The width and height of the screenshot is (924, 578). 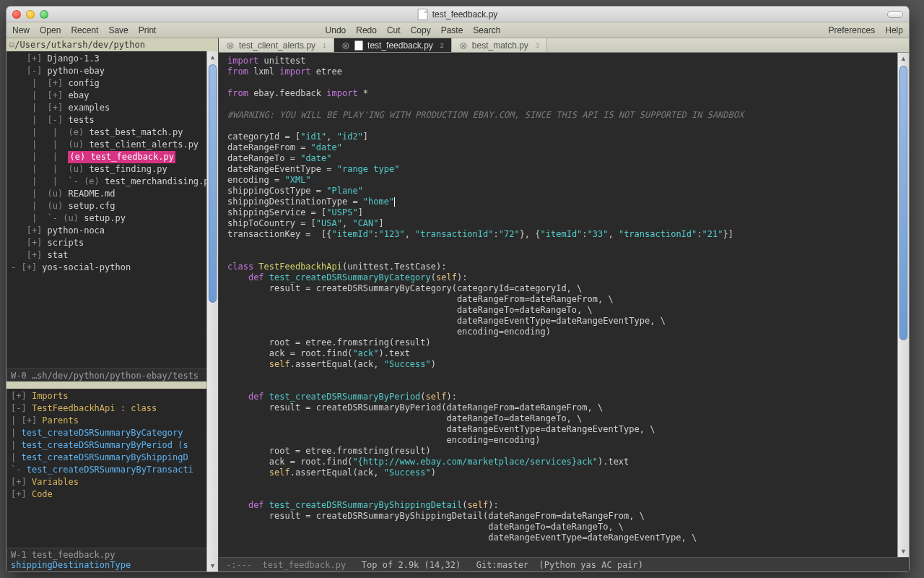 What do you see at coordinates (21, 30) in the screenshot?
I see `menu-item-new: New` at bounding box center [21, 30].